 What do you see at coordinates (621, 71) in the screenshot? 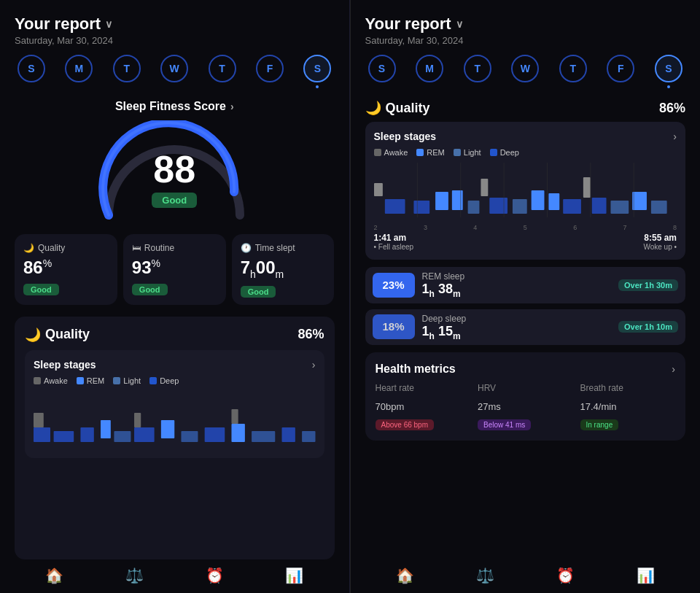
I see `right-day-f: F` at bounding box center [621, 71].